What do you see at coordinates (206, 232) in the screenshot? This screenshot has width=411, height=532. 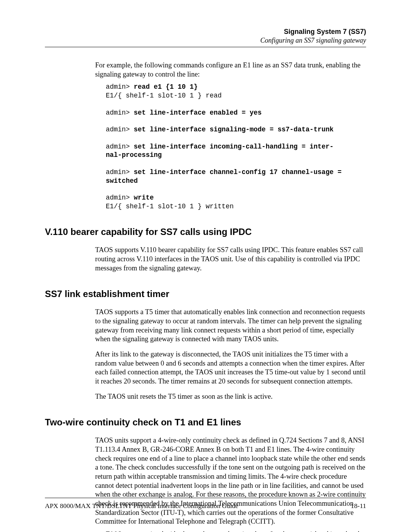 I see `heading-v110: V.110 bearer capability for SS7 calls us…` at bounding box center [206, 232].